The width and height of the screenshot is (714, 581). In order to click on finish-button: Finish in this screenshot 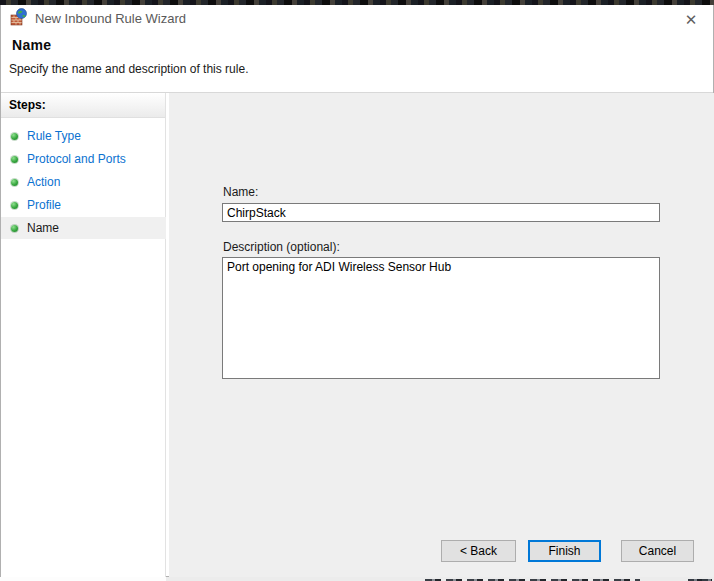, I will do `click(564, 551)`.